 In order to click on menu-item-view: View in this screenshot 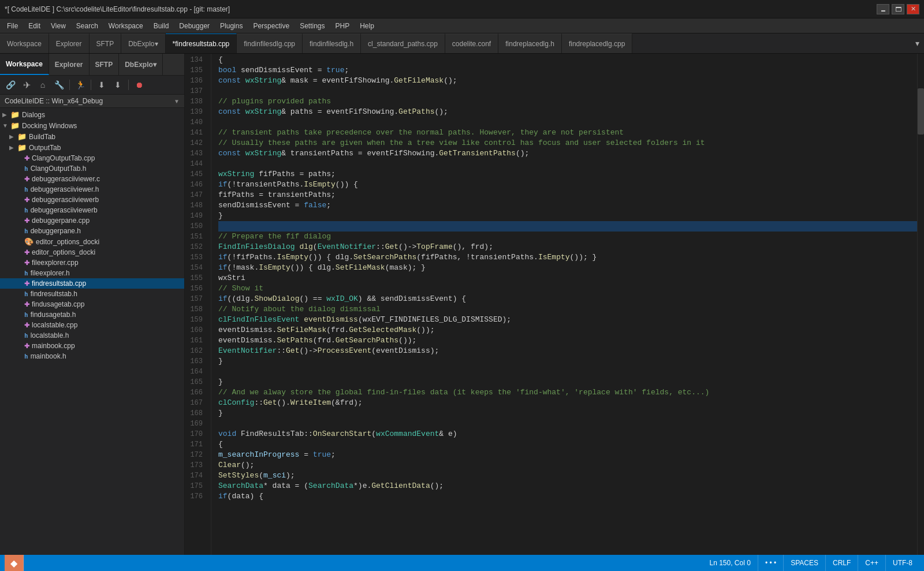, I will do `click(58, 26)`.